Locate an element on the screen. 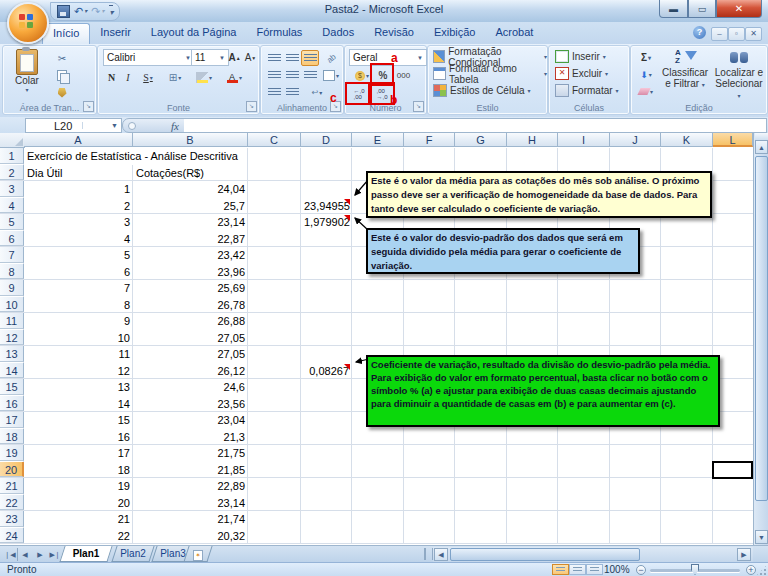 This screenshot has height=576, width=768. cell-B4: 25,7 is located at coordinates (190, 206).